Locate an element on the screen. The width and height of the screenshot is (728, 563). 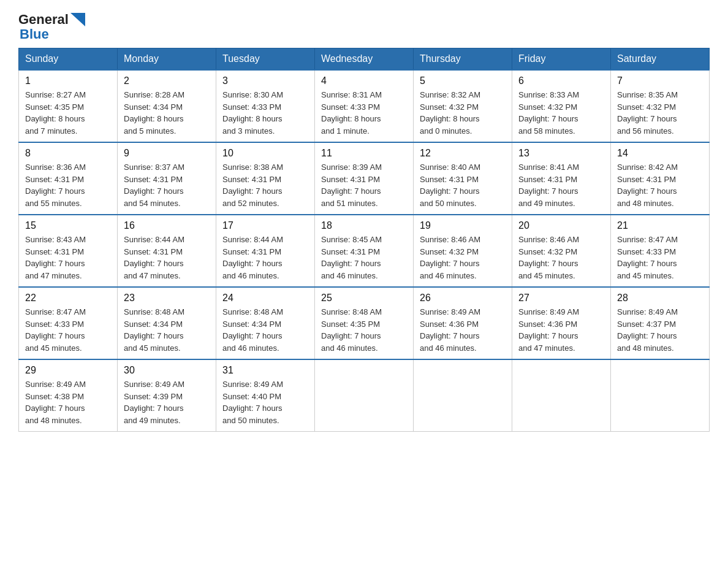
calendar-day-cell: 1Sunrise: 8:27 AMSunset: 4:35 PMDaylight… is located at coordinates (69, 106).